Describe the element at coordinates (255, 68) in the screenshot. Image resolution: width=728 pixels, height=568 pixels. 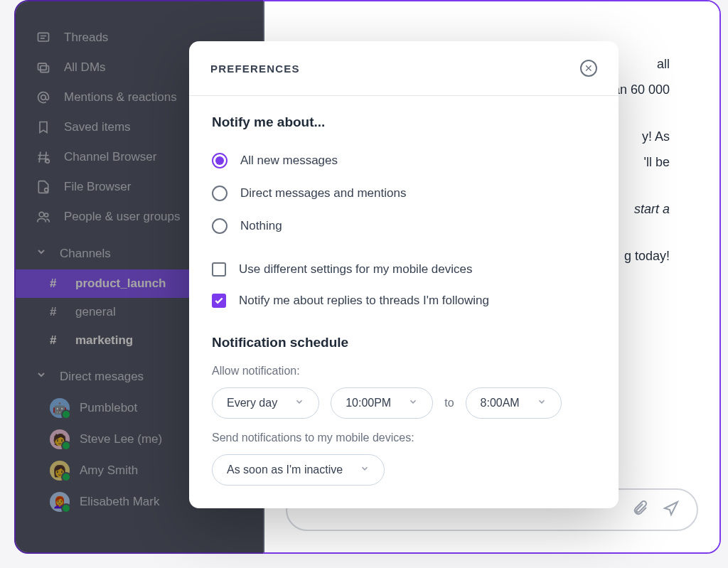
I see `modal-title: PREFERENCES` at that location.